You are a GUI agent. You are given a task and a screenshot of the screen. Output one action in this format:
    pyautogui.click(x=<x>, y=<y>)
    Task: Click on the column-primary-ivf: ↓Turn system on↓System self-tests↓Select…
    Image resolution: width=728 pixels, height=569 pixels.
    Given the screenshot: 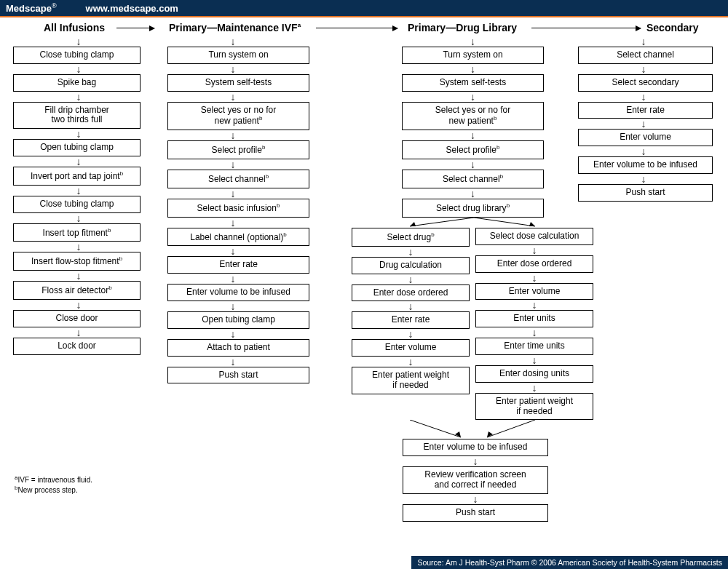 What is the action you would take?
    pyautogui.click(x=233, y=210)
    